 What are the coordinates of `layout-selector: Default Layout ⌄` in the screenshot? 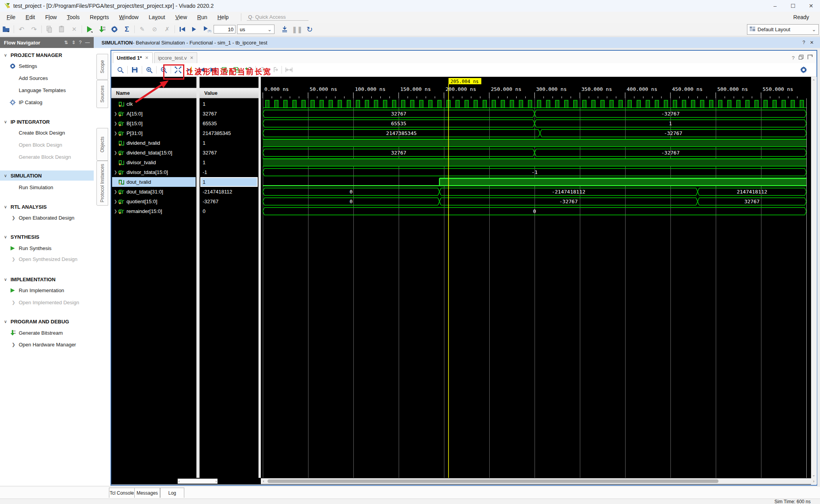 It's located at (783, 30).